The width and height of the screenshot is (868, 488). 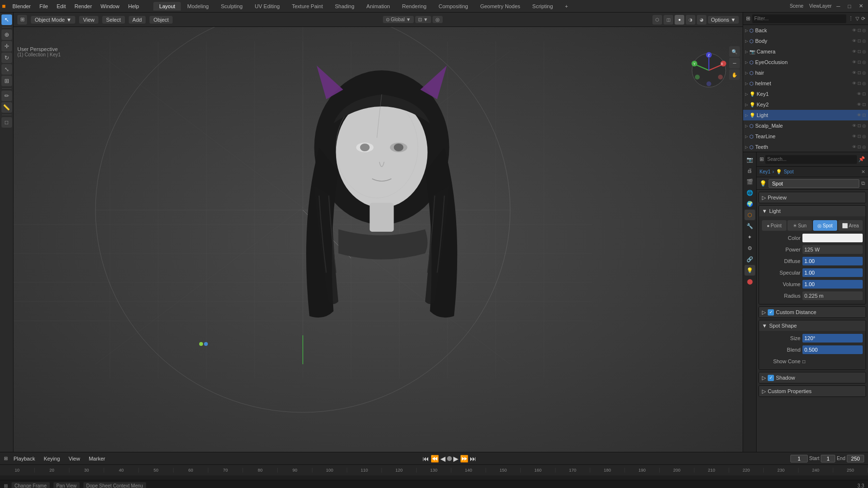 I want to click on window-minimize: ─, so click(x=839, y=6).